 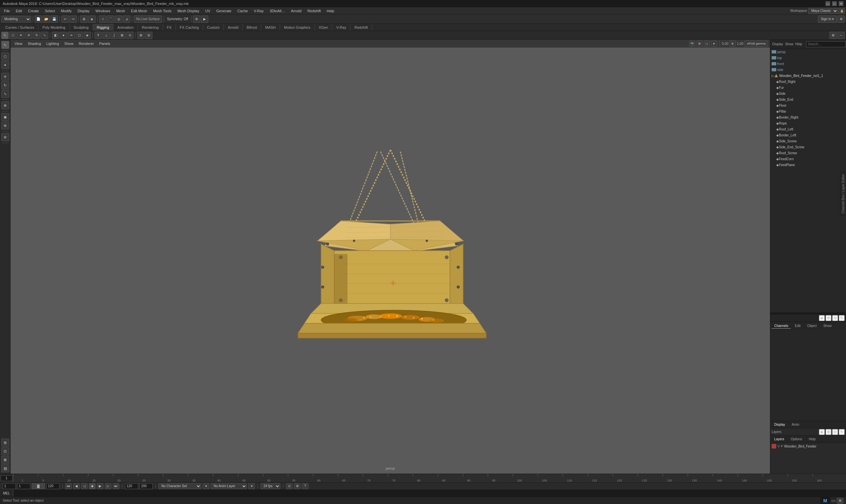 What do you see at coordinates (5, 65) in the screenshot?
I see `paint-sel-tool: ✦` at bounding box center [5, 65].